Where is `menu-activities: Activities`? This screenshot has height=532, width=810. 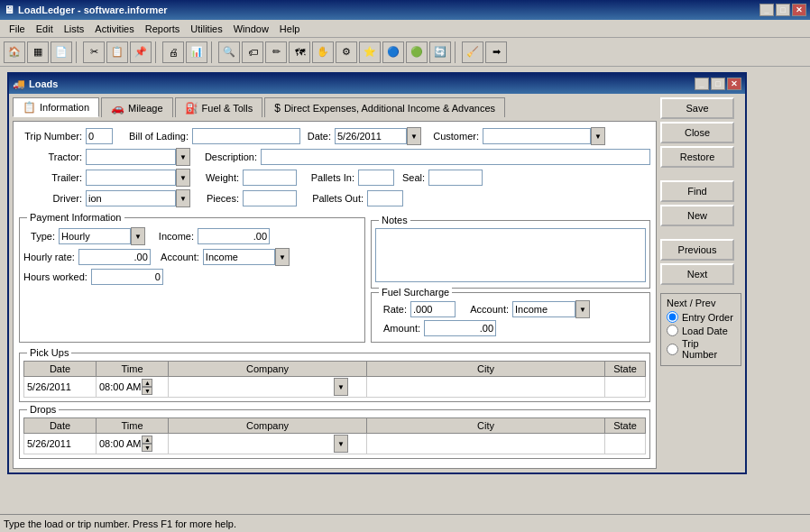
menu-activities: Activities is located at coordinates (114, 29).